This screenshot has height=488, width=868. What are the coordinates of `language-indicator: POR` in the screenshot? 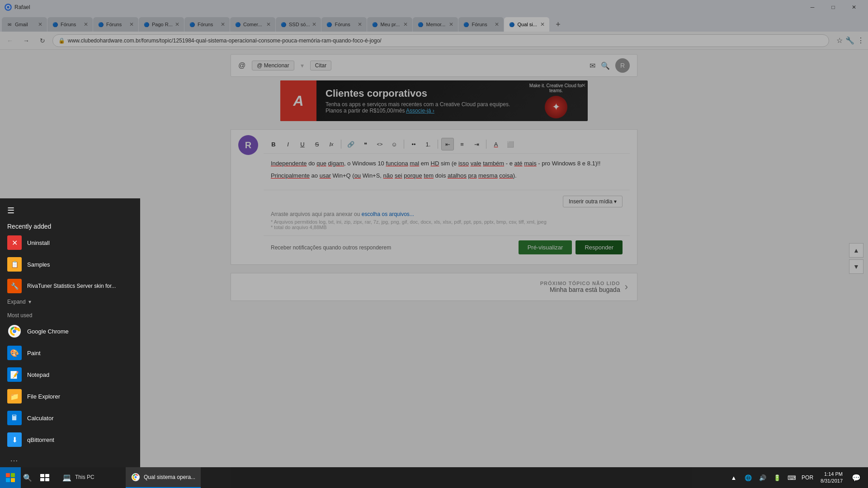 It's located at (807, 478).